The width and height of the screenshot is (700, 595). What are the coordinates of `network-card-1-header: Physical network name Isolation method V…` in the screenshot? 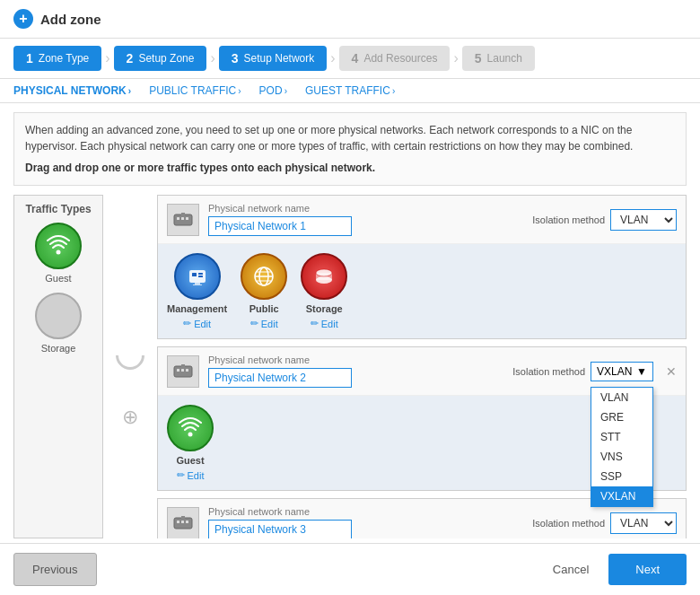 It's located at (422, 220).